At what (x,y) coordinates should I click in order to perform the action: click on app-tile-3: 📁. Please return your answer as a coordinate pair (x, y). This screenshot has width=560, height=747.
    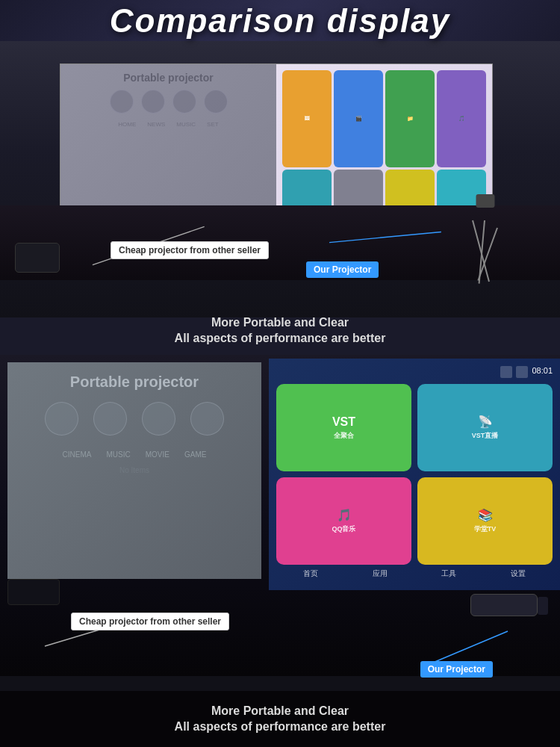
    Looking at the image, I should click on (410, 119).